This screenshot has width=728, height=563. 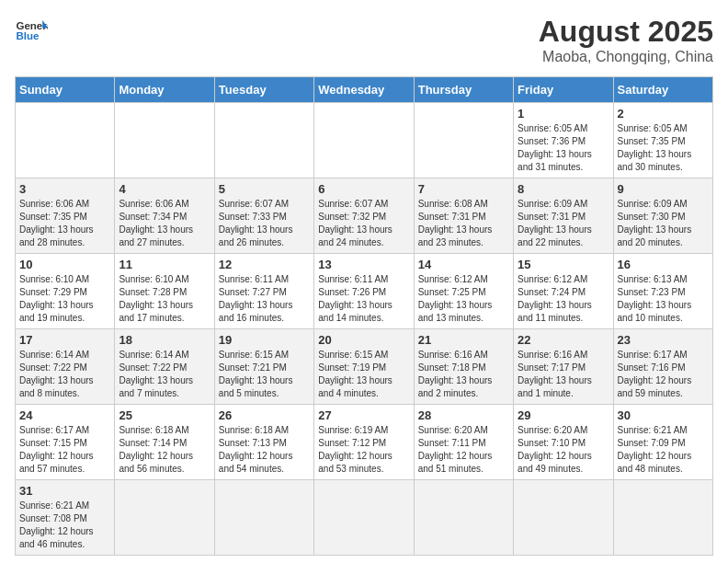 I want to click on day-number: 22, so click(x=563, y=340).